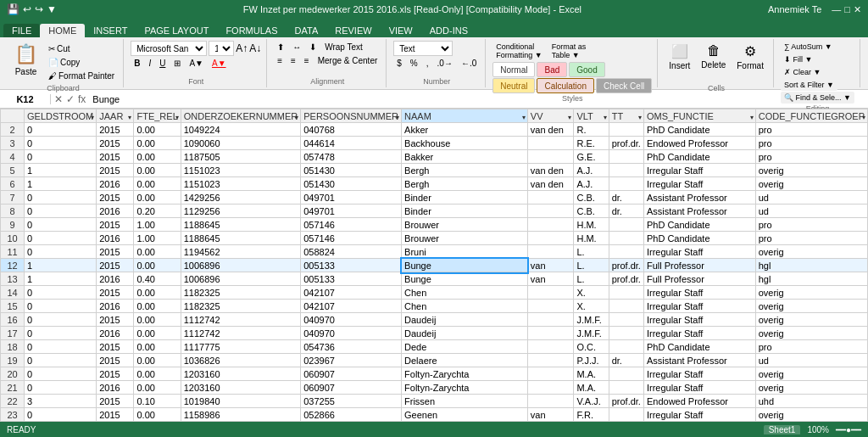  What do you see at coordinates (434, 184) in the screenshot?
I see `table-row: 6120160.001151023051430Berghvan denA.J.I…` at bounding box center [434, 184].